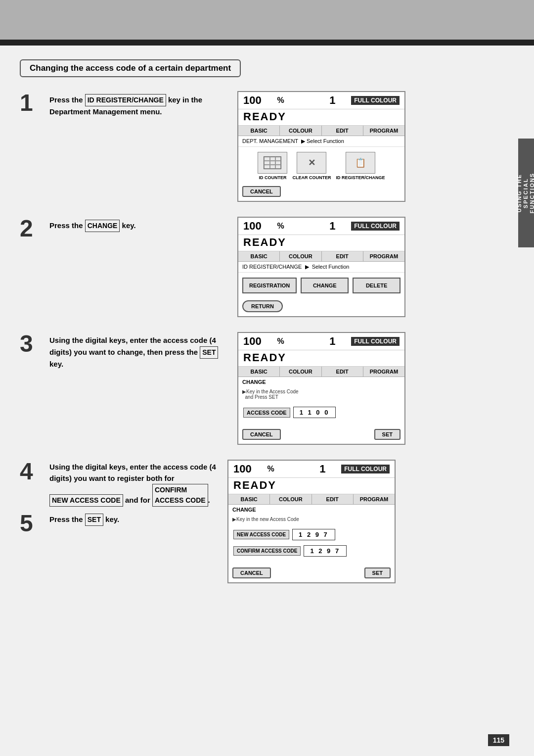 The width and height of the screenshot is (534, 756). Describe the element at coordinates (209, 352) in the screenshot. I see `step-3-key-label: SET` at that location.